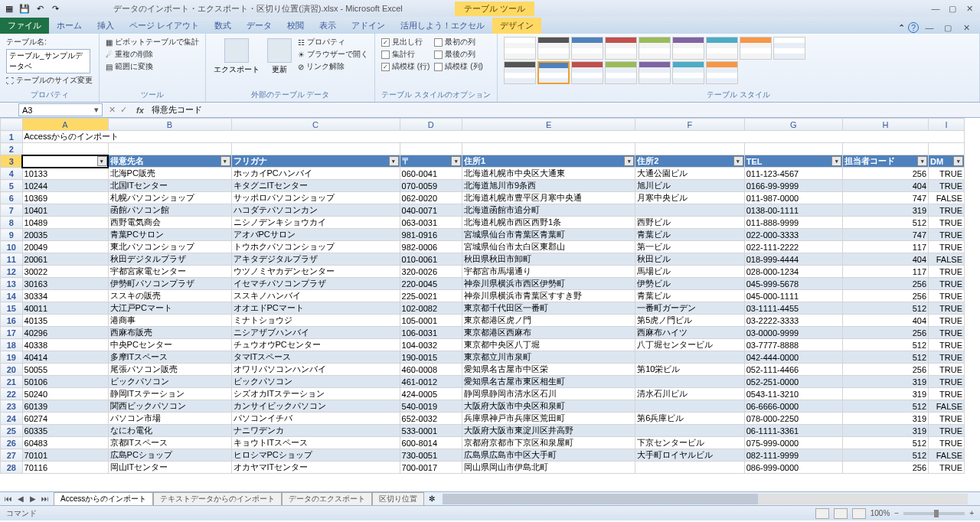  Describe the element at coordinates (430, 345) in the screenshot. I see `cell: 104-0032` at that location.